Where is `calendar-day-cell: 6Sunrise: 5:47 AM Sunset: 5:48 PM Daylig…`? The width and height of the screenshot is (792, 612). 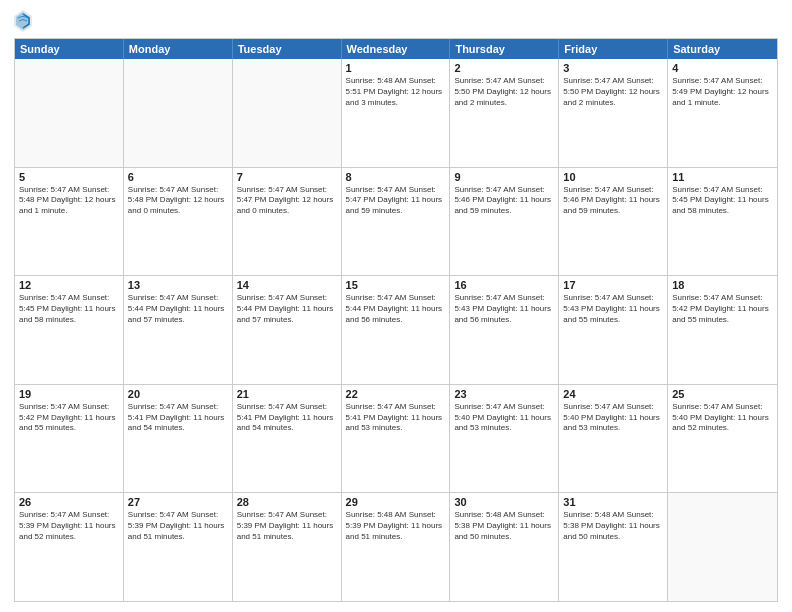
calendar-day-cell: 6Sunrise: 5:47 AM Sunset: 5:48 PM Daylig… is located at coordinates (178, 222).